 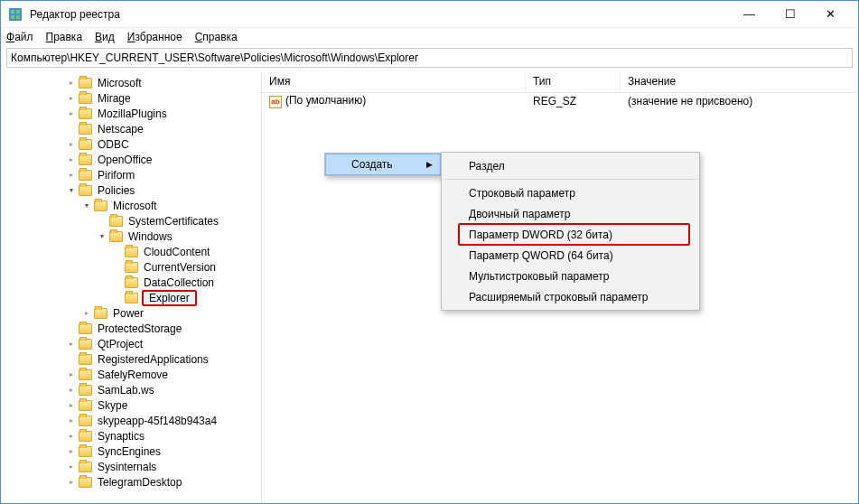 What do you see at coordinates (173, 221) in the screenshot?
I see `tree-item-label: SystemCertificates` at bounding box center [173, 221].